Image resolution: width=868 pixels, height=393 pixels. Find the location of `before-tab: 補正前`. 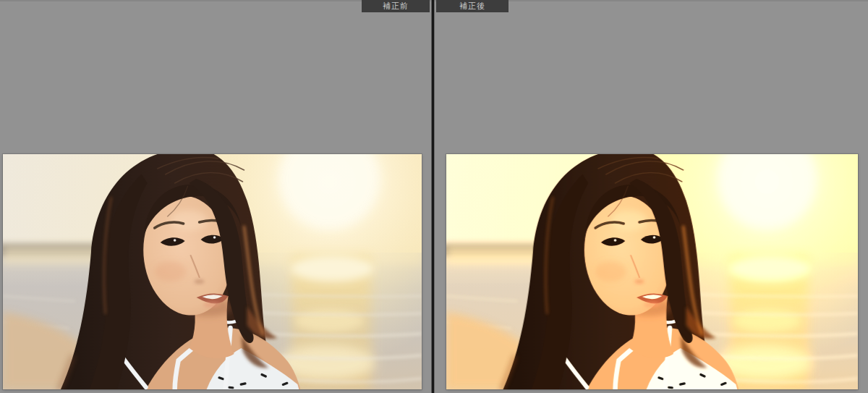

before-tab: 補正前 is located at coordinates (396, 6).